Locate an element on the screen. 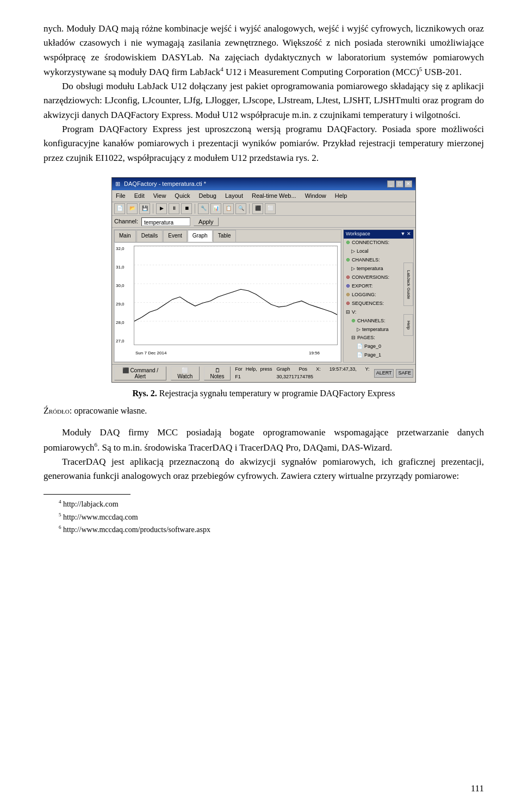  figure-image: ⊞ DAQFactory - temperatura.cti * _ □ ✕ F… is located at coordinates (264, 280).